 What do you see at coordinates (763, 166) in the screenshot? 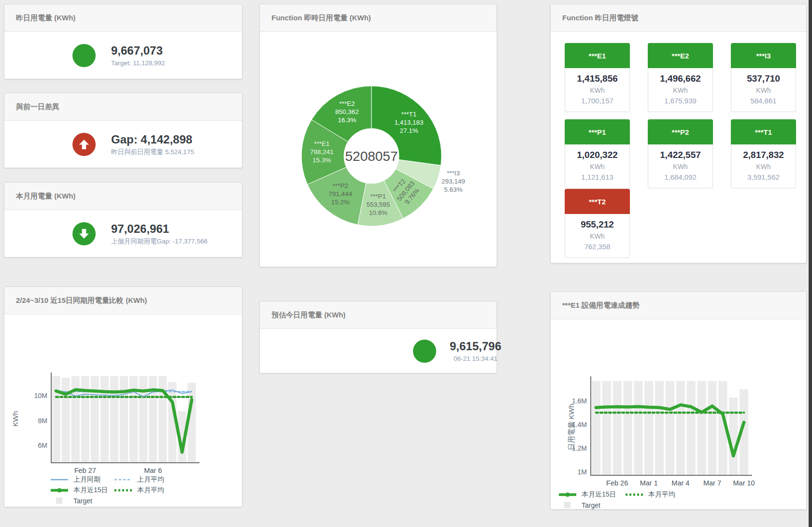
I see `tile-body: 2,817,832KWh3,591,562` at bounding box center [763, 166].